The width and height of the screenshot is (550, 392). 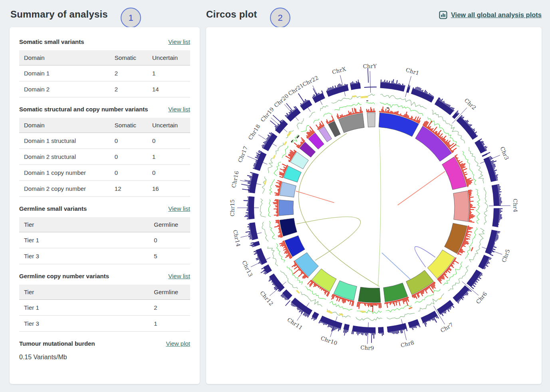 I want to click on tumour-mutational-burden-section: Tumour mutational burden View plot 0.15 …, so click(x=105, y=350).